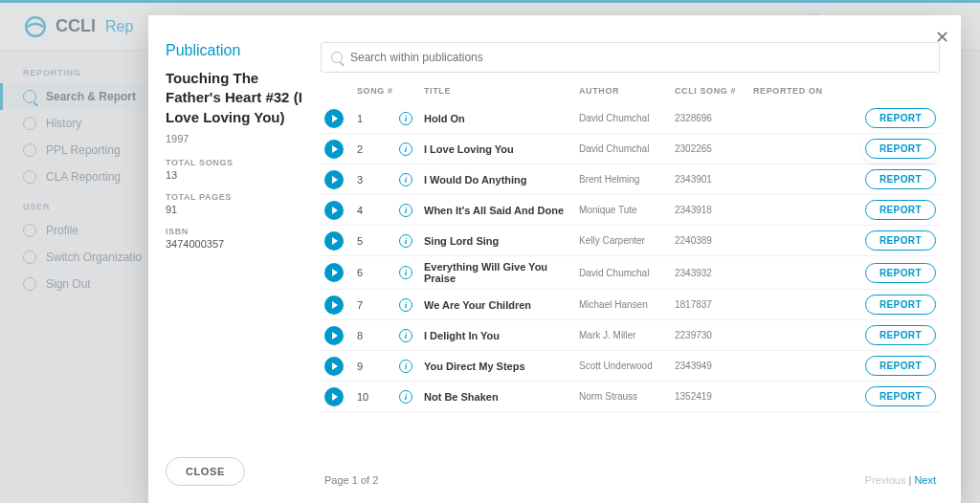 The width and height of the screenshot is (980, 503). Describe the element at coordinates (886, 480) in the screenshot. I see `pager-prev: Previous` at that location.